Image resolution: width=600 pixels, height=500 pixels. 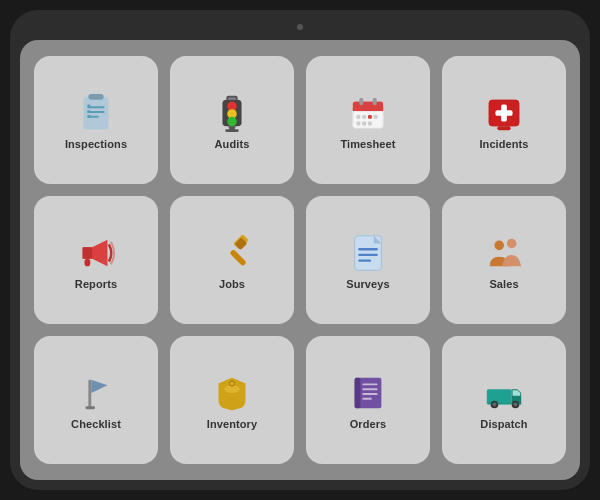 What do you see at coordinates (232, 400) in the screenshot?
I see `app-tile-inventory: Inventory` at bounding box center [232, 400].